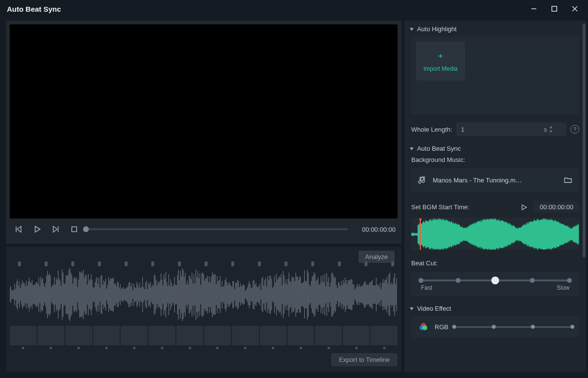 This screenshot has height=378, width=588. I want to click on bgm-play-button, so click(524, 207).